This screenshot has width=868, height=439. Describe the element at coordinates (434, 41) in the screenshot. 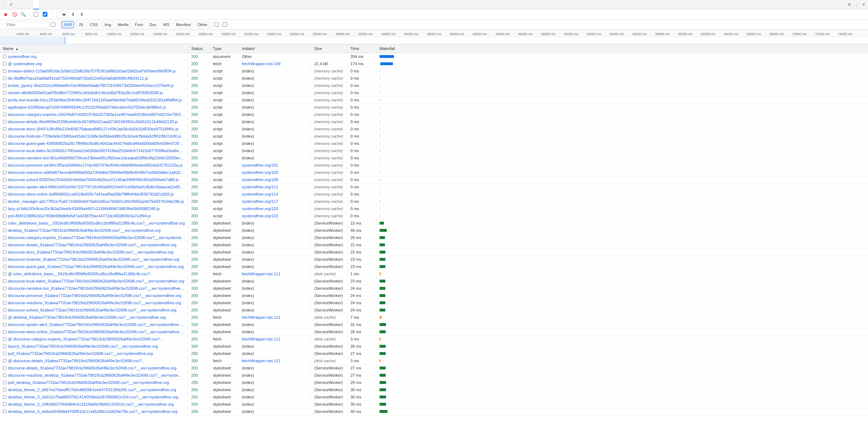

I see `timeline-bar-area` at that location.